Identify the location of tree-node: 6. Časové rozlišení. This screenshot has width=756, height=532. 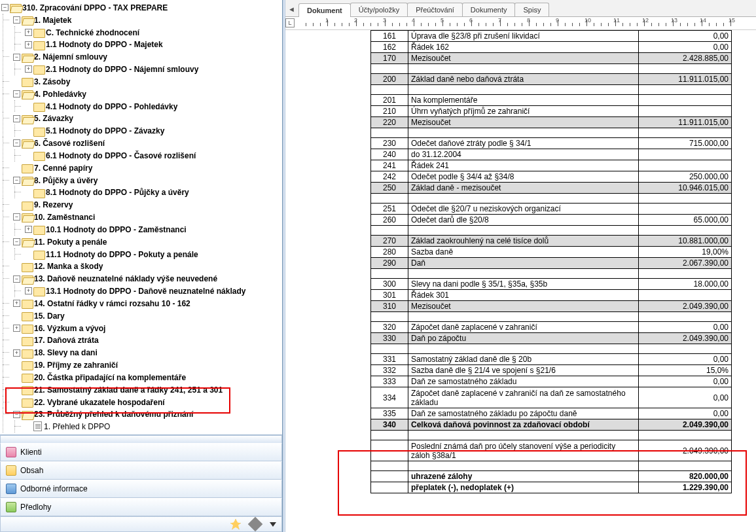
(69, 143).